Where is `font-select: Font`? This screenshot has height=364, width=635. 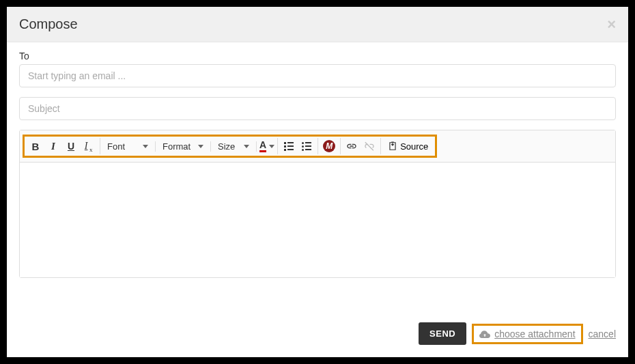 font-select: Font is located at coordinates (128, 146).